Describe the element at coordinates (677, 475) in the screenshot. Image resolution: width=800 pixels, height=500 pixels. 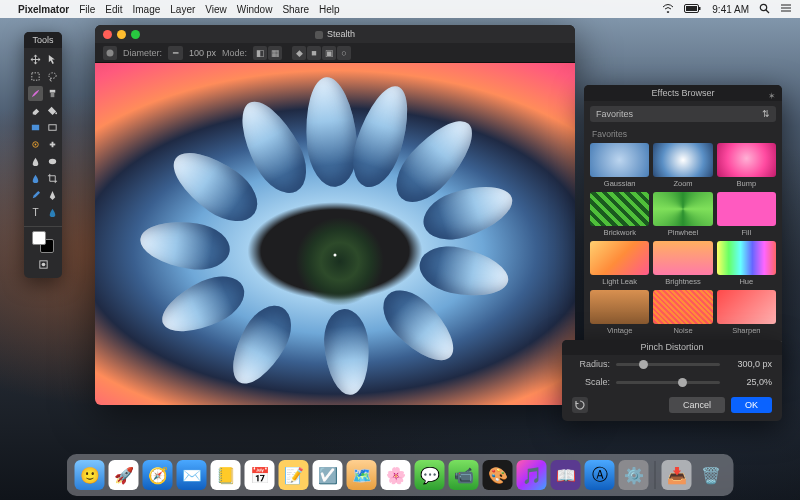
I see `dock-downloads: 📥` at that location.